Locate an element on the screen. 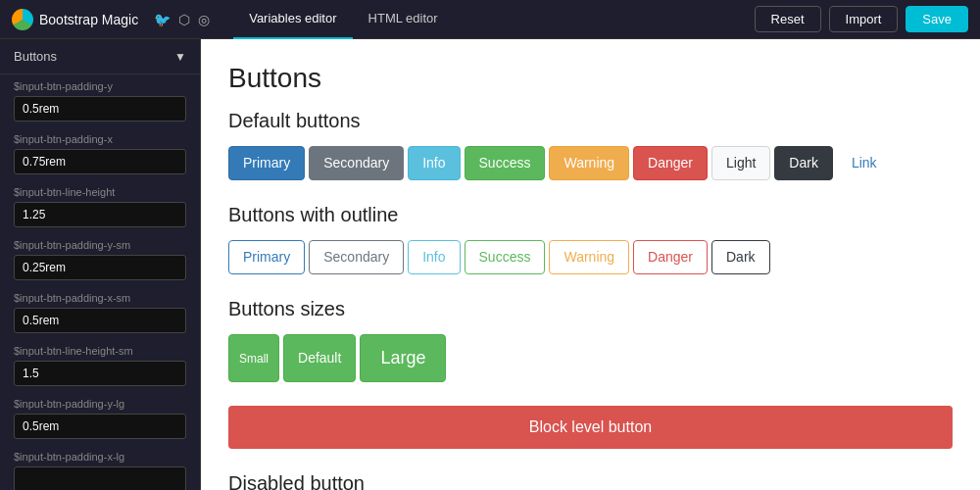 The height and width of the screenshot is (490, 980). btn-outline-warning: Warning is located at coordinates (589, 257).